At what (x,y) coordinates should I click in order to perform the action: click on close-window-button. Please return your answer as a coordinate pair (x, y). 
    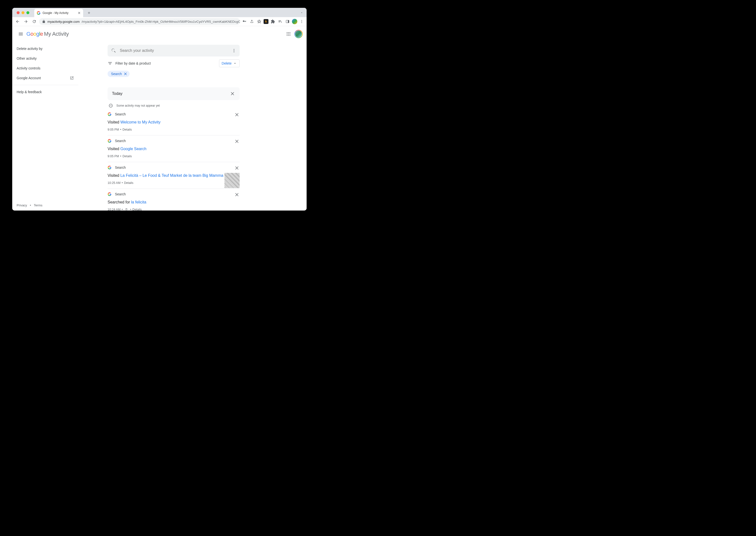
    Looking at the image, I should click on (18, 13).